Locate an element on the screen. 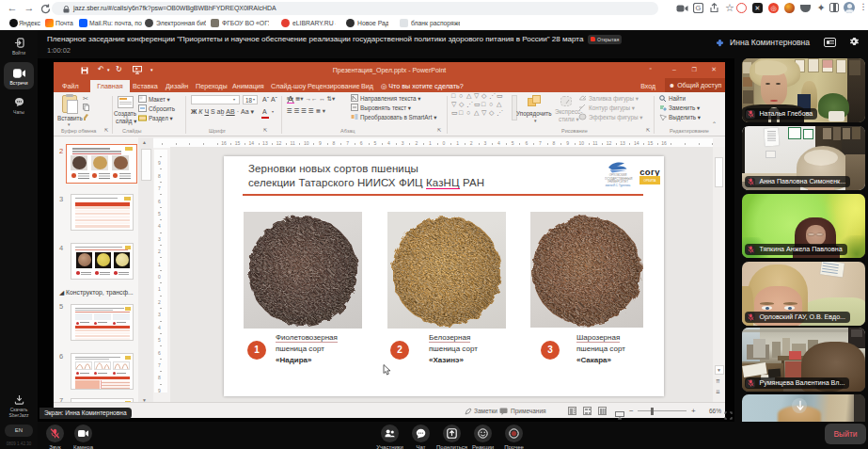 This screenshot has height=449, width=868. svg-text: согу is located at coordinates (650, 171).